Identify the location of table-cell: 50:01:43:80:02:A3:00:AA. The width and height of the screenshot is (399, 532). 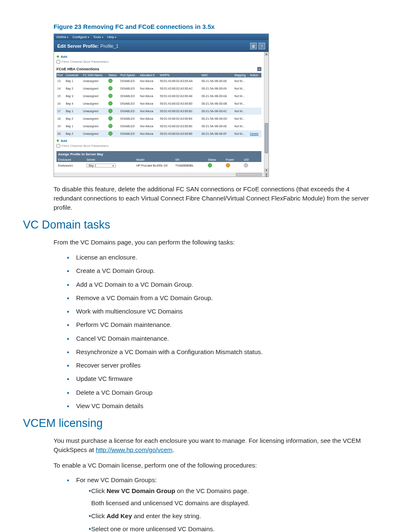
(180, 81).